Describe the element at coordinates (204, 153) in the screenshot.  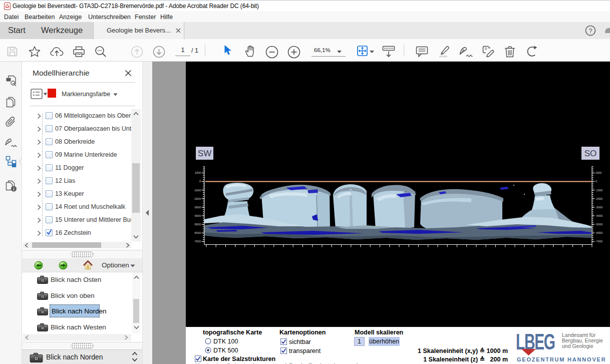
I see `svg-text: SW` at that location.